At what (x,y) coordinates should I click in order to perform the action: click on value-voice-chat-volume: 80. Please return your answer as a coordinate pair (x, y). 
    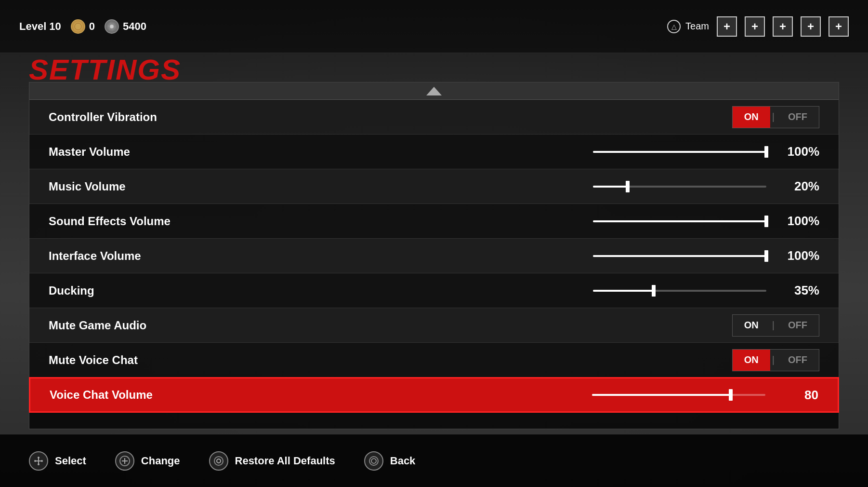
    Looking at the image, I should click on (799, 395).